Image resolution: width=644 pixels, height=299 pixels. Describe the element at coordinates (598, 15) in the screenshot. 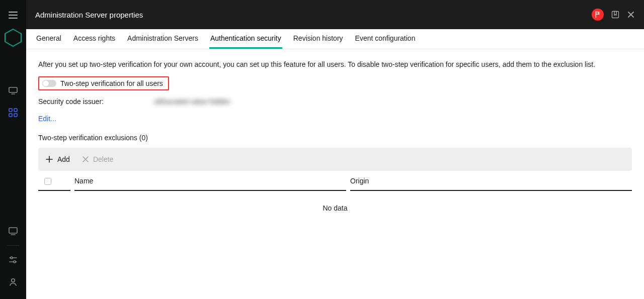

I see `feedback-button` at that location.